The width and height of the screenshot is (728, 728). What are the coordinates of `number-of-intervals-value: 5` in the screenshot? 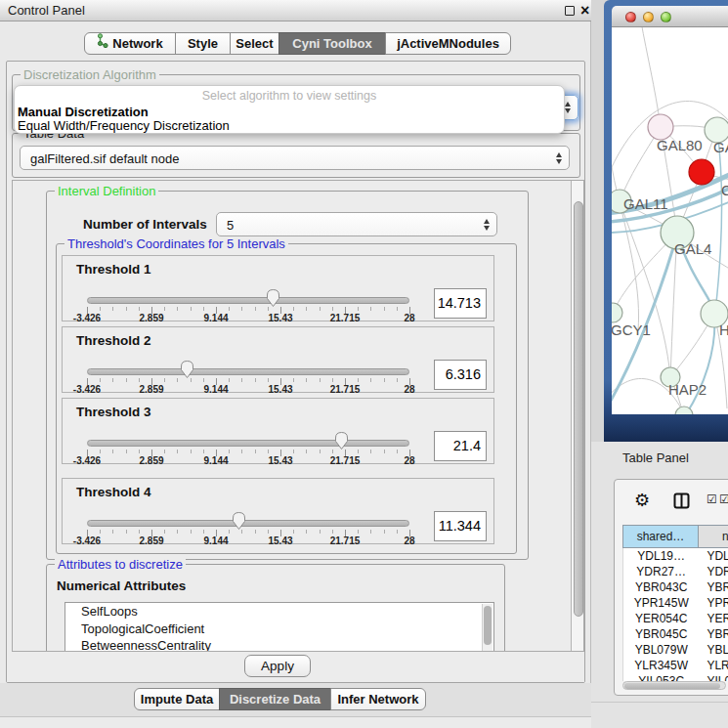 It's located at (231, 225).